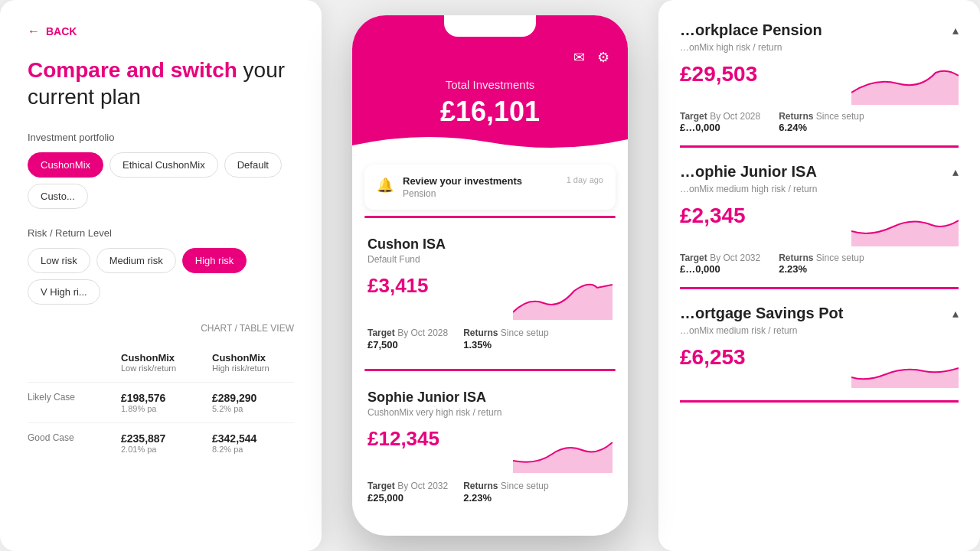 This screenshot has width=980, height=551. Describe the element at coordinates (490, 339) in the screenshot. I see `investment-stats-1: Target By Oct 2028 £7,500 Returns Since …` at that location.